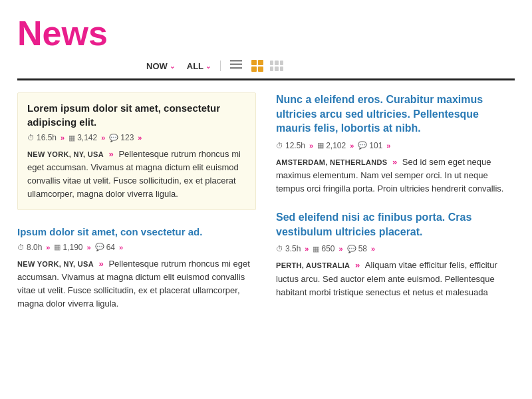  I want to click on comments-meta: 💬 64, so click(105, 247).